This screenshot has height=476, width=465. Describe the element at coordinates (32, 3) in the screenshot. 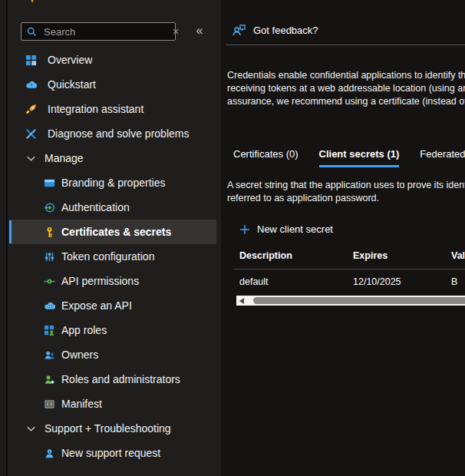

I see `page-title-key-icon` at that location.